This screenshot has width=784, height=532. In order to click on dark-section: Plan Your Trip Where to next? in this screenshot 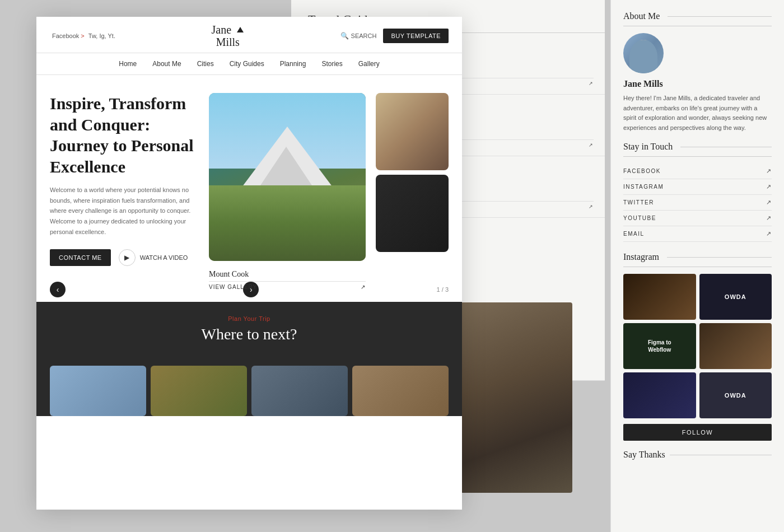, I will do `click(249, 329)`.